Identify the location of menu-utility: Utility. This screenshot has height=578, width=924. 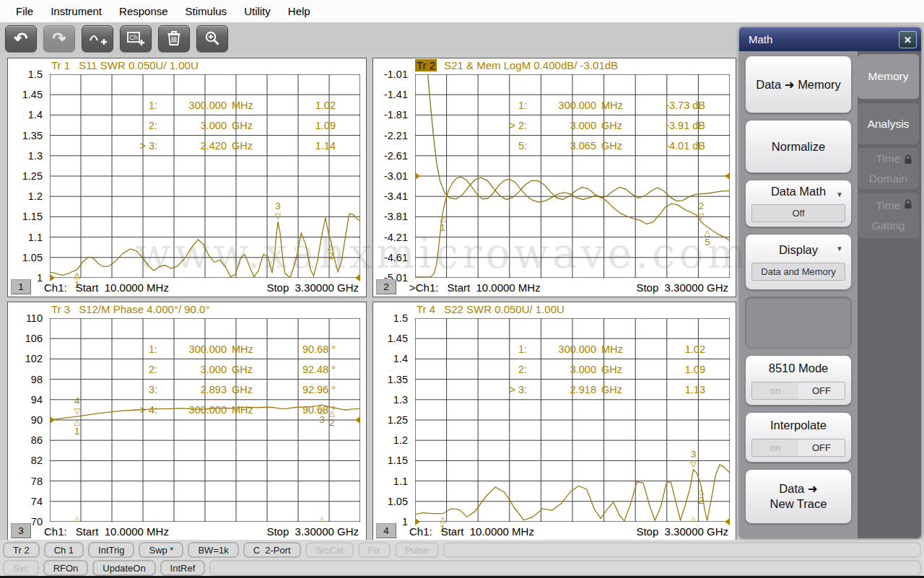
(257, 12).